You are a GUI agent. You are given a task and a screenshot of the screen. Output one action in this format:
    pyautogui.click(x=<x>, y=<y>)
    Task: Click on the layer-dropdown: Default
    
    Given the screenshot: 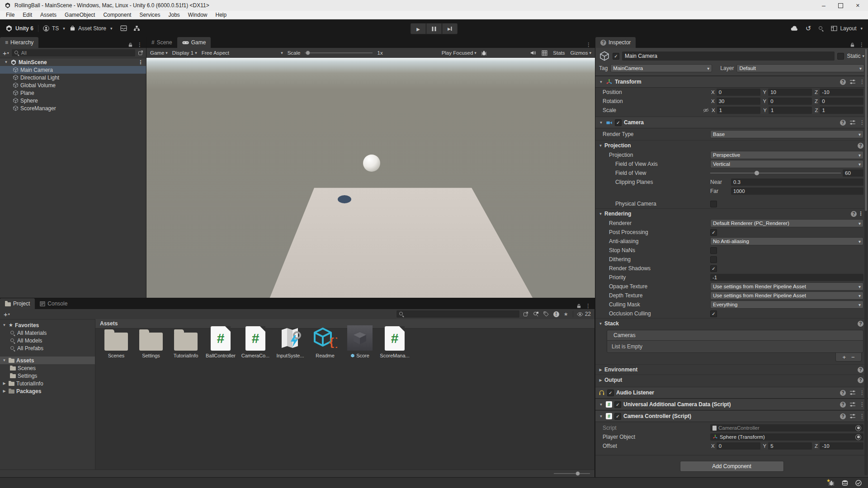 What is the action you would take?
    pyautogui.click(x=800, y=68)
    